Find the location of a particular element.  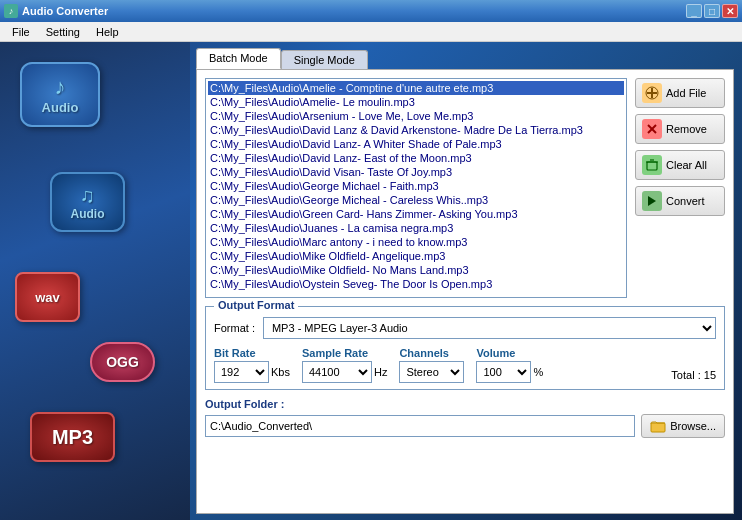

music-note-1: ♪ is located at coordinates (60, 87).